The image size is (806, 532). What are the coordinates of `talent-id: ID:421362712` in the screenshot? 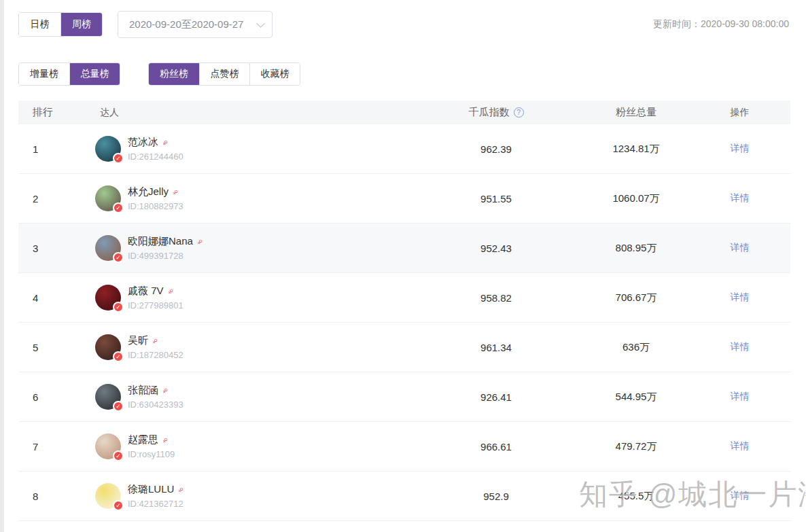 It's located at (156, 504).